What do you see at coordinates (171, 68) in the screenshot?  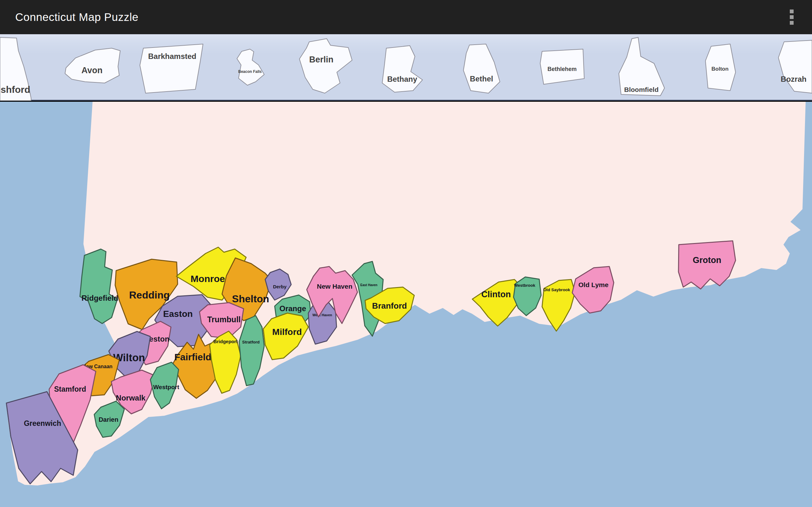 I see `tray-piece-barkhamsted` at bounding box center [171, 68].